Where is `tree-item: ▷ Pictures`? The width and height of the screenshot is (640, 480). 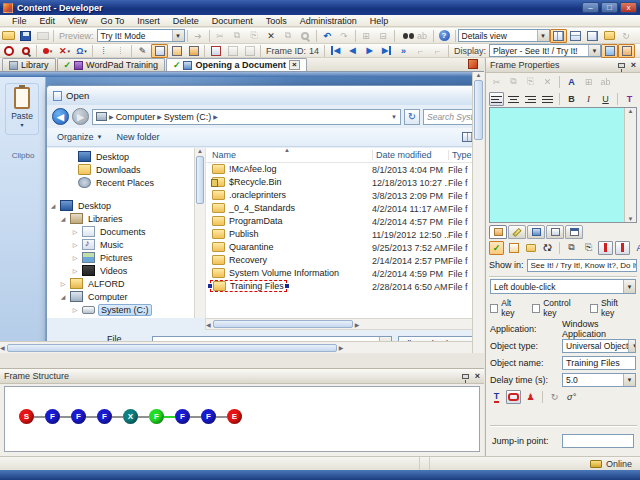 tree-item: ▷ Pictures is located at coordinates (126, 258).